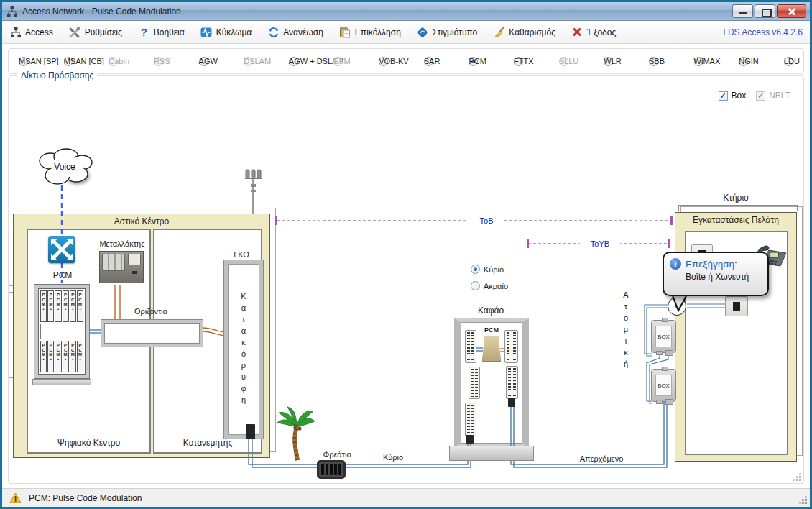 This screenshot has height=509, width=812. What do you see at coordinates (62, 382) in the screenshot?
I see `rack-base` at bounding box center [62, 382].